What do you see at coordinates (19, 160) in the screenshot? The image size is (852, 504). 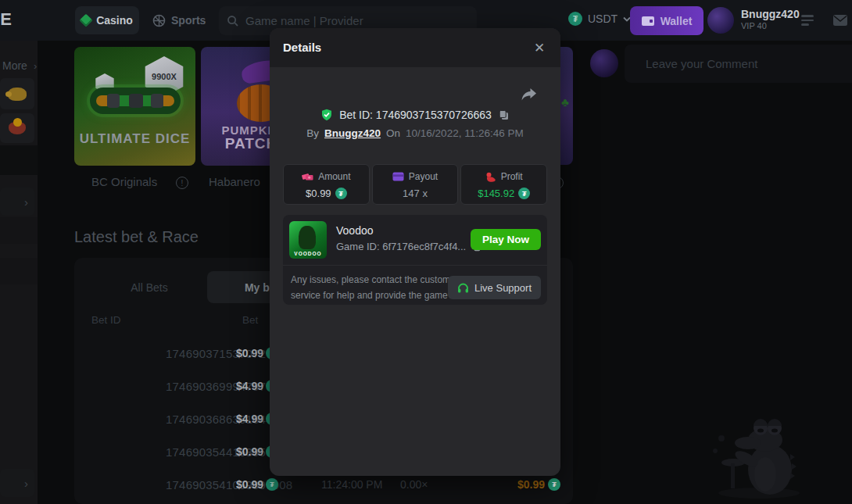 I see `sidebar-panel` at bounding box center [19, 160].